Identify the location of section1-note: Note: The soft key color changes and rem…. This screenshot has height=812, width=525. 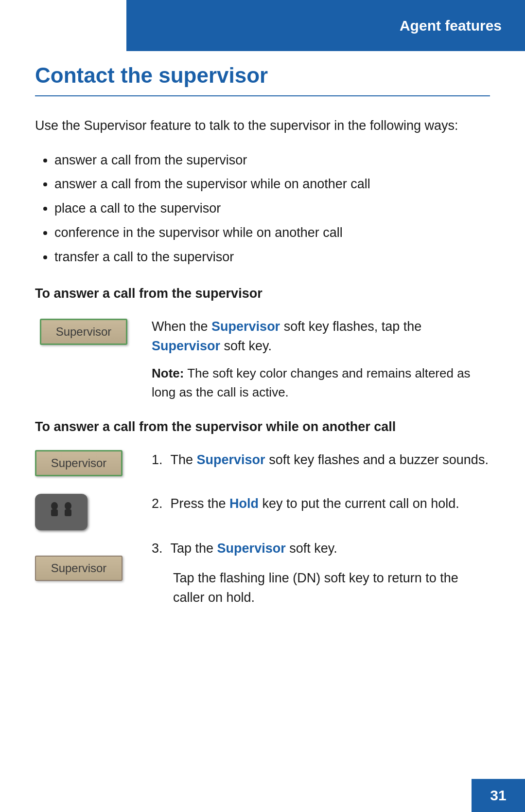
(321, 383).